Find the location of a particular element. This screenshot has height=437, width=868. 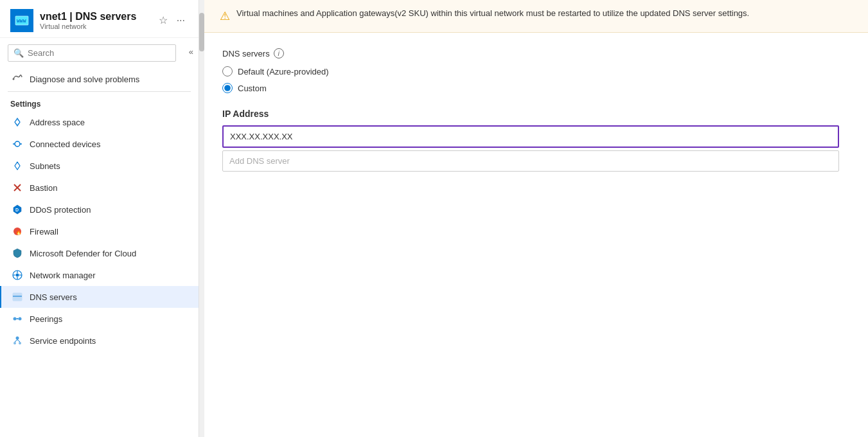

search-bar: 🔍 is located at coordinates (92, 53).